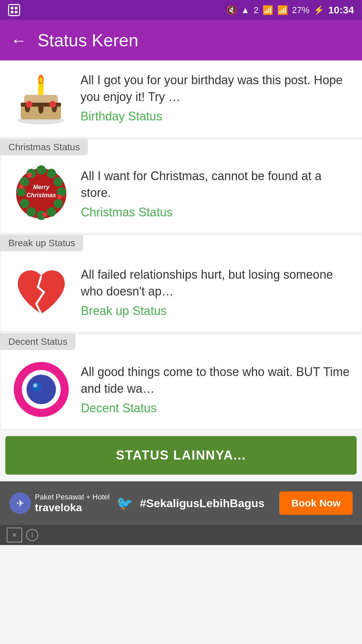 The width and height of the screenshot is (362, 644). What do you see at coordinates (38, 342) in the screenshot?
I see `decent-category-tag: Decent Status` at bounding box center [38, 342].